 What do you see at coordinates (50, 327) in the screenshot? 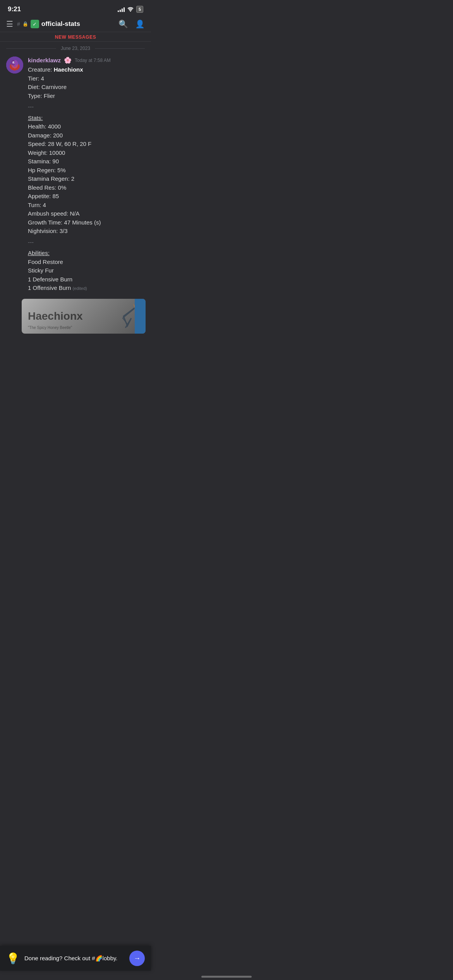
I see `image-preview-subtitle: "The Spicy Honey Beetle"` at bounding box center [50, 327].